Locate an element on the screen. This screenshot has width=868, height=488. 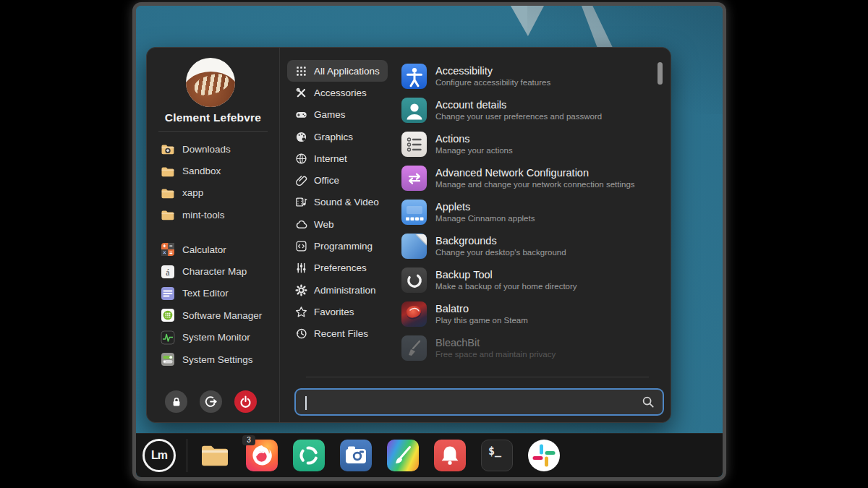
applets-icon is located at coordinates (414, 213).